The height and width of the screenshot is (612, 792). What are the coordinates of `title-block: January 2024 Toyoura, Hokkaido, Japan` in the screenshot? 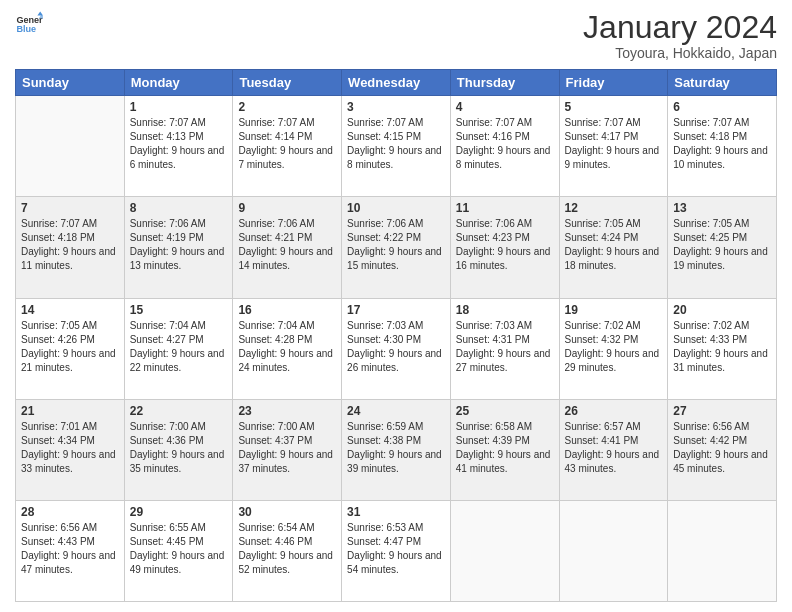 It's located at (680, 36).